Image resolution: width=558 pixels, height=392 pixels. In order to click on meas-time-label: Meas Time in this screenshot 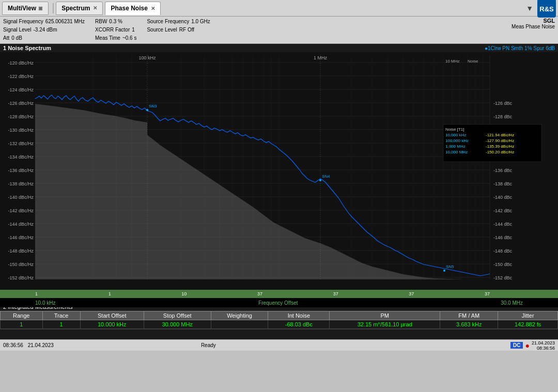, I will do `click(107, 38)`.